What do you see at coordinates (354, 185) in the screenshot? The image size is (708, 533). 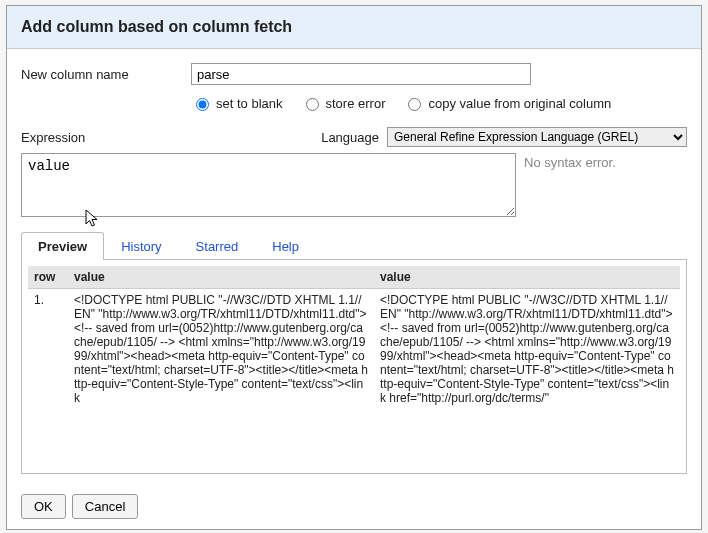 I see `expression-row: No syntax error.` at bounding box center [354, 185].